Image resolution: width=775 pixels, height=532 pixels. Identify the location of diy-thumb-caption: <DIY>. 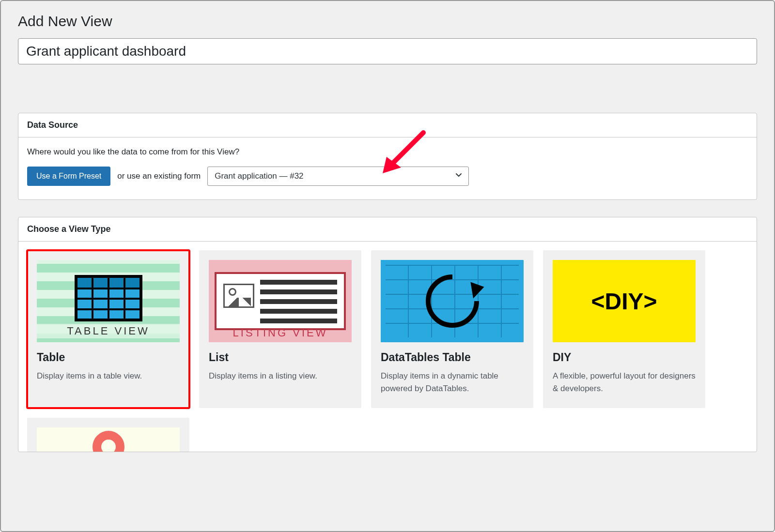
(624, 301).